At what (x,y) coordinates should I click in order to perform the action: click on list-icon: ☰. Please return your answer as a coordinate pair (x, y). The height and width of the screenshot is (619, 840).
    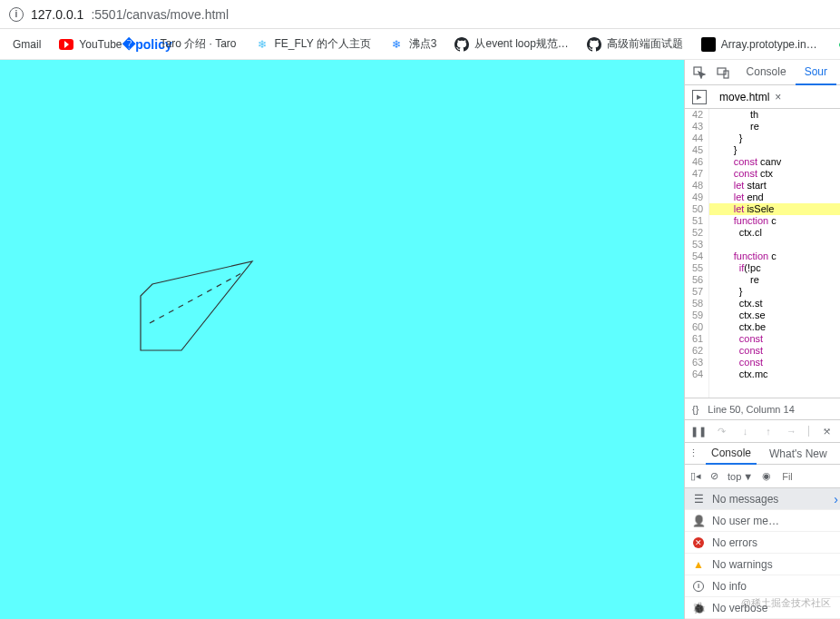
    Looking at the image, I should click on (698, 499).